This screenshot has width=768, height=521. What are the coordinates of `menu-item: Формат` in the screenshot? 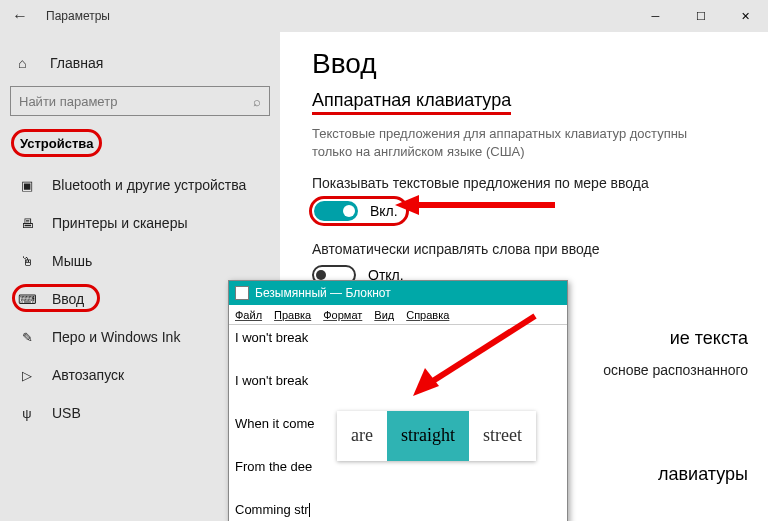 It's located at (342, 315).